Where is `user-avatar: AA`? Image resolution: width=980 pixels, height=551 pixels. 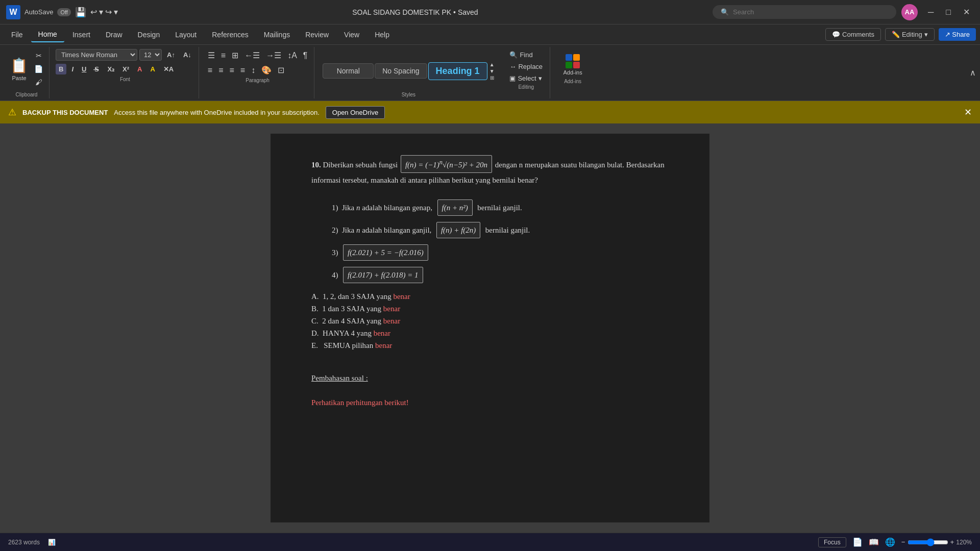 user-avatar: AA is located at coordinates (910, 12).